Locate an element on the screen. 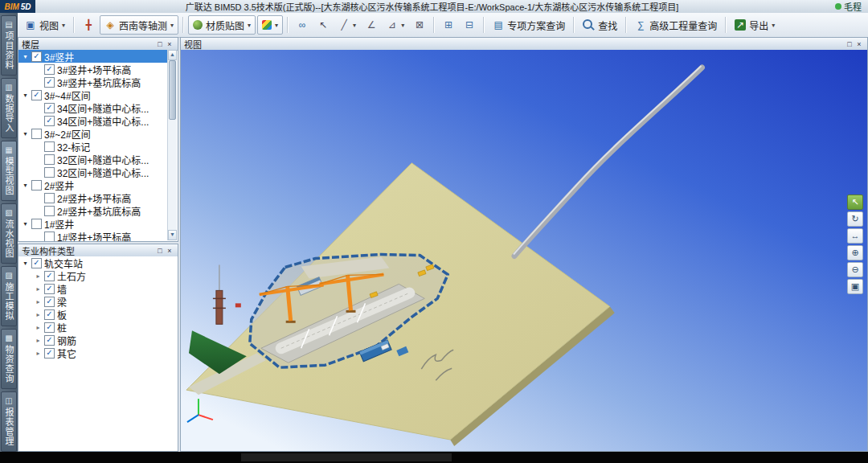 Image resolution: width=868 pixels, height=463 pixels. view-menu-button: ▣视图▾ is located at coordinates (45, 25).